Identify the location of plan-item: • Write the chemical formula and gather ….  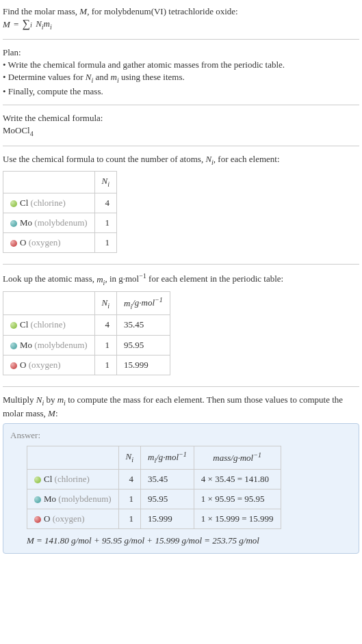
(181, 65).